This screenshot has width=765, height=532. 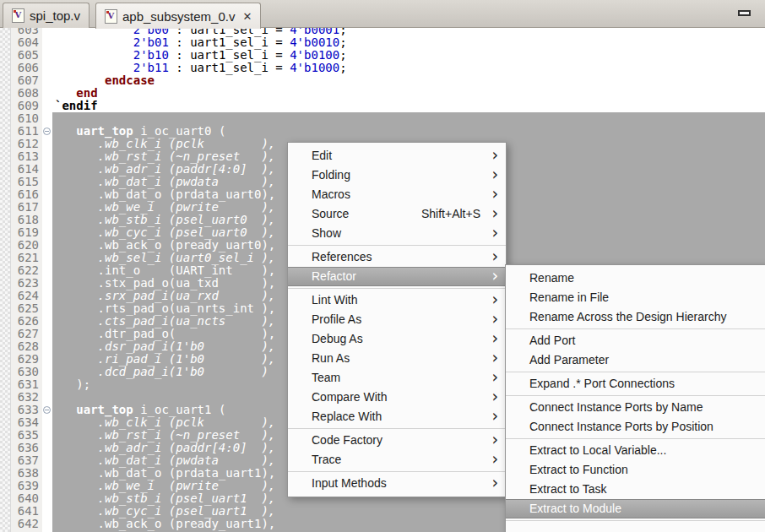 What do you see at coordinates (201, 56) in the screenshot?
I see `code-text: 2'b10 : uart1_sel_i = 4'b0100;` at bounding box center [201, 56].